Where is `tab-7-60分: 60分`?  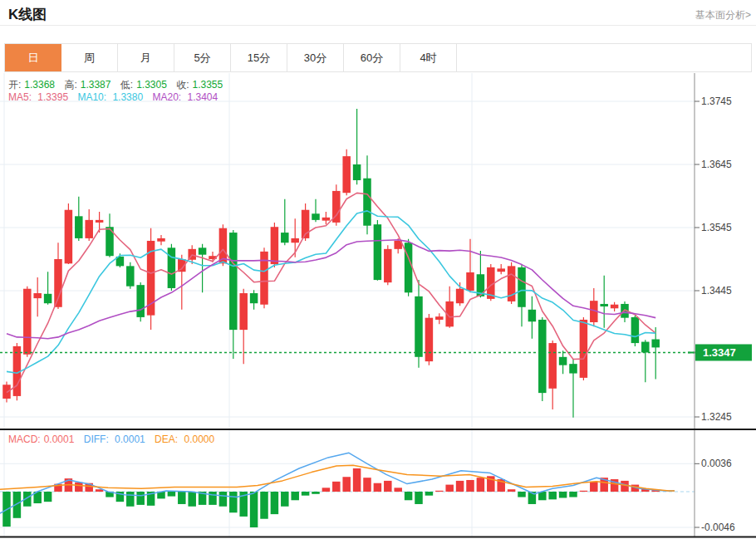
tab-7-60分: 60分 is located at coordinates (372, 58).